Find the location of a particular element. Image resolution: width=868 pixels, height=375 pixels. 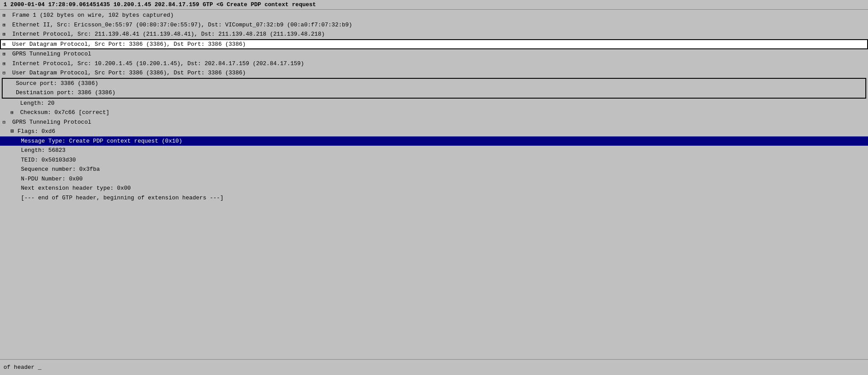

ethernet-expand-icon: ⊞ is located at coordinates (6, 26).